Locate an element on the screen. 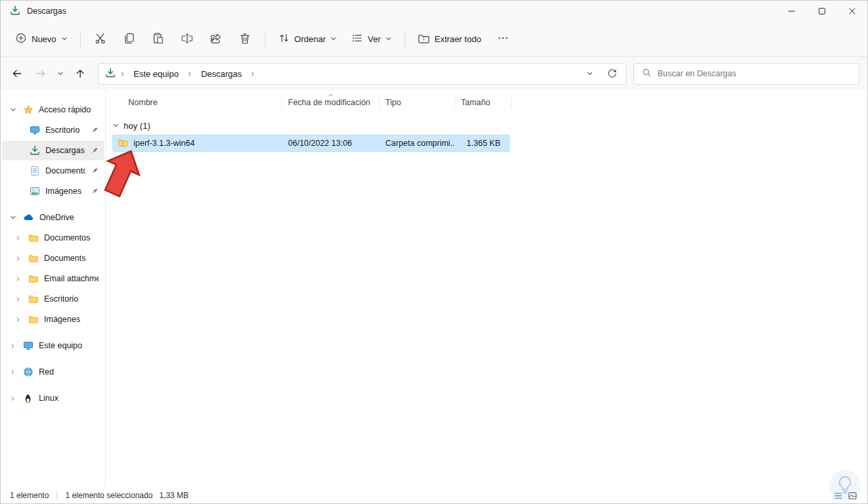 This screenshot has width=868, height=504. recent-locations-button is located at coordinates (60, 74).